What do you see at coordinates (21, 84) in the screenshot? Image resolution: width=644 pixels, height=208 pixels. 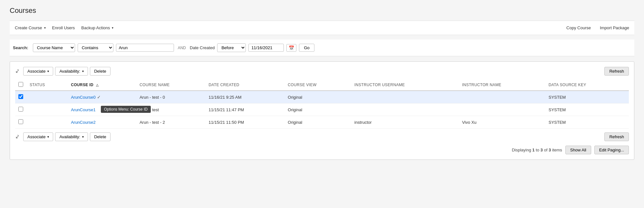 I see `select-all-checkbox` at bounding box center [21, 84].